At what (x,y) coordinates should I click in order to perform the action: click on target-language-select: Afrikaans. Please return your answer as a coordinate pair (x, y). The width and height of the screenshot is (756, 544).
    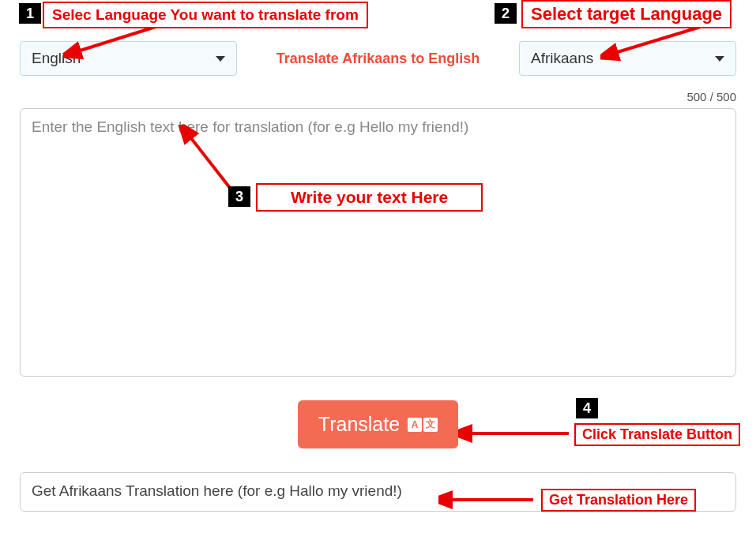
    Looking at the image, I should click on (627, 58).